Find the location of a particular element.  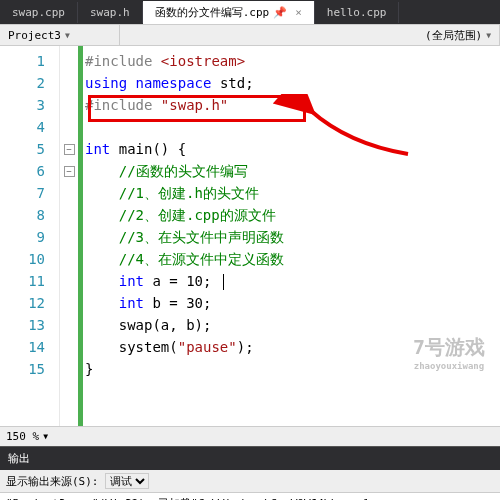

project-dropdown: Project3▼ is located at coordinates (60, 35).